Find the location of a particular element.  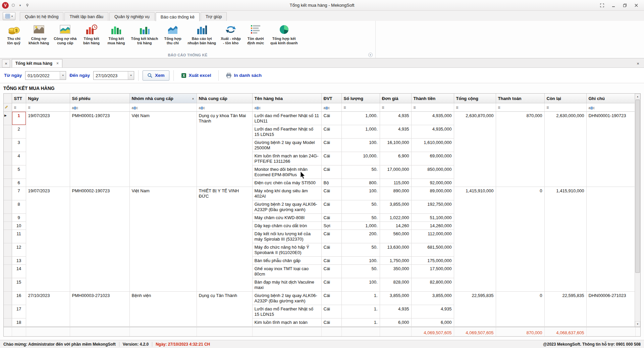

cell-thanh_tien: 112,000,000 is located at coordinates (433, 236).